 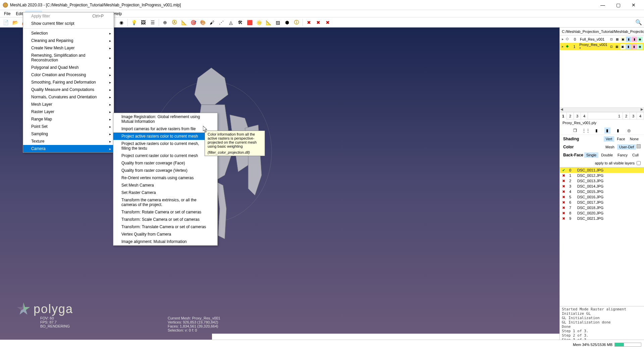 I want to click on filters-item: Point Set, so click(x=68, y=127).